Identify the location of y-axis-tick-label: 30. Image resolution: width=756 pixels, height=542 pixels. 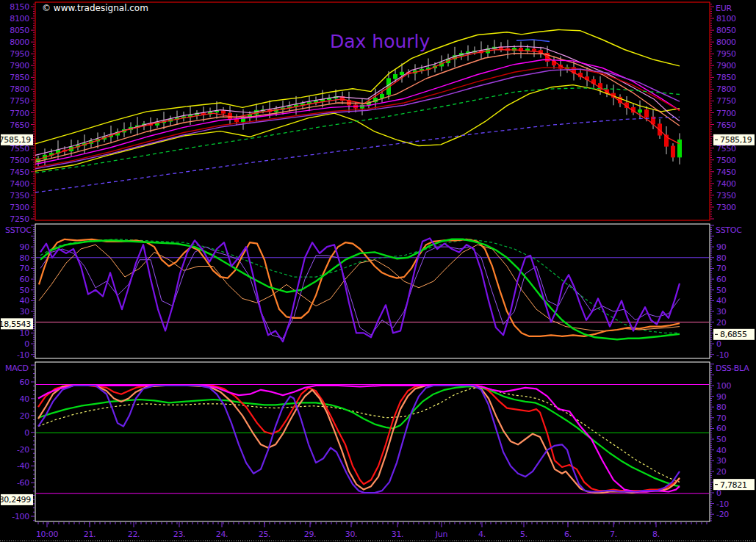
(25, 311).